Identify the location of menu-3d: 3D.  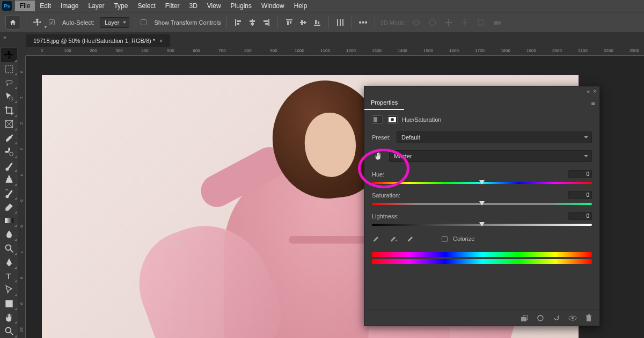
(193, 6).